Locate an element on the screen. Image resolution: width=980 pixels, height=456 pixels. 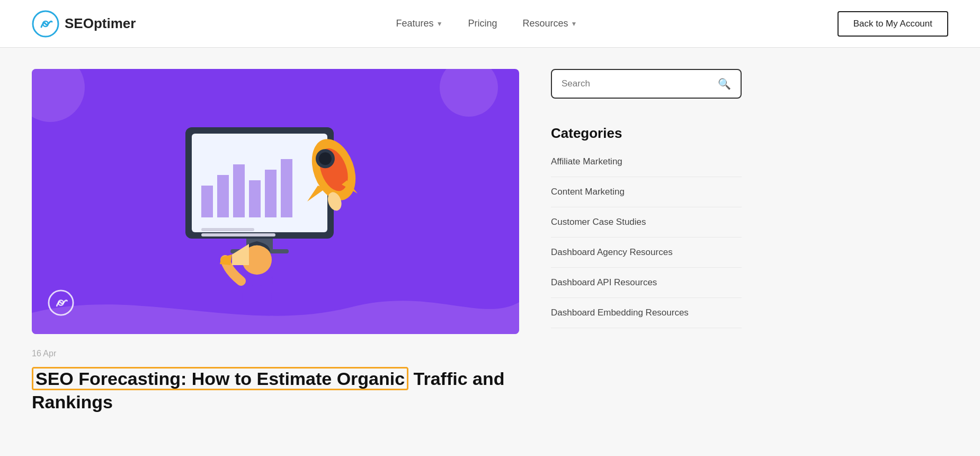
main-nav: Features ▼ Pricing Resources ▼ is located at coordinates (487, 23).